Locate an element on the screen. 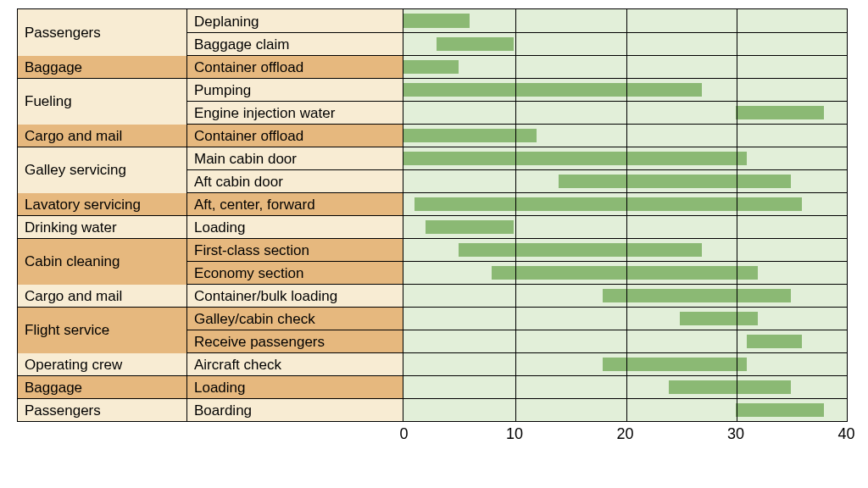 Image resolution: width=868 pixels, height=488 pixels. category-cell: Galley servicing is located at coordinates (103, 170).